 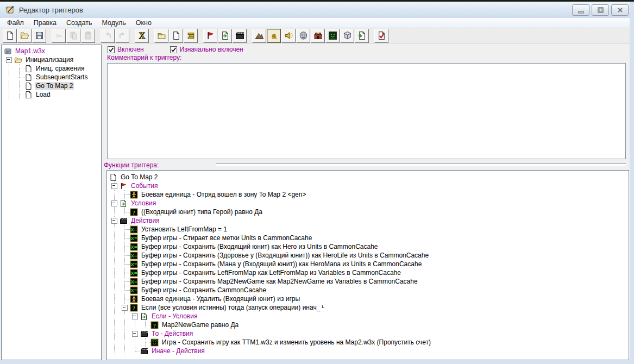 I want to click on setvar-icon: X=, so click(x=134, y=290).